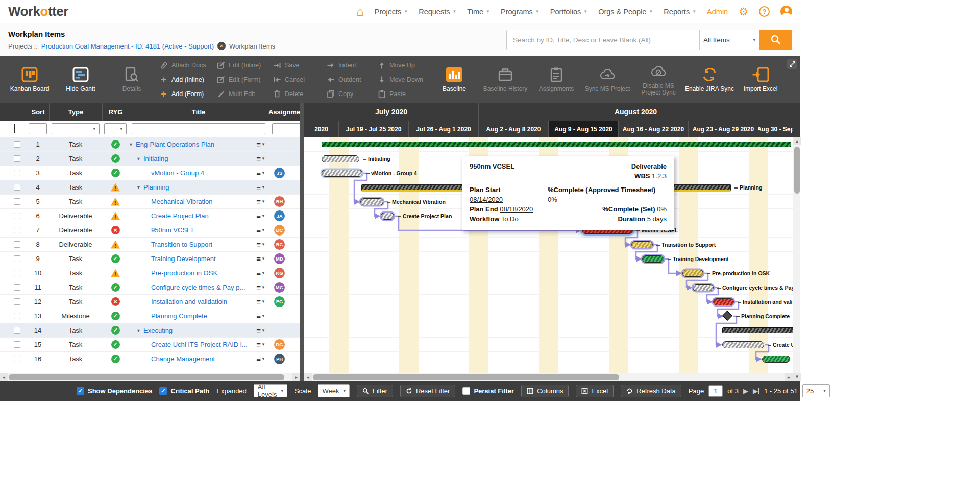  I want to click on help-icon: ?, so click(765, 11).